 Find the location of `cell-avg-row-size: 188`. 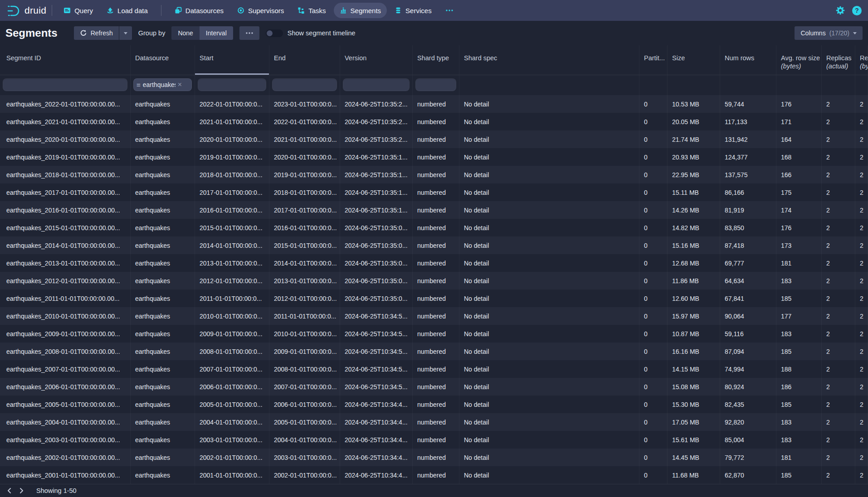

cell-avg-row-size: 188 is located at coordinates (799, 369).